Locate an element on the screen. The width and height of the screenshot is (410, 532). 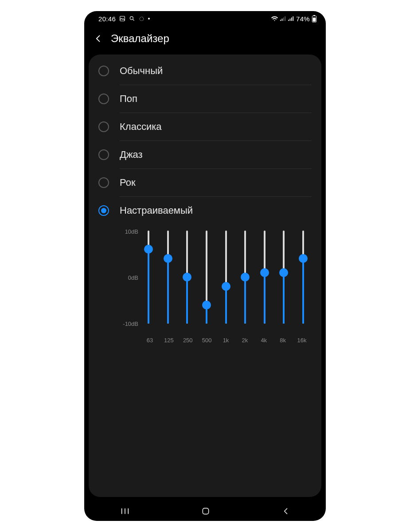
page-title: Эквалайзер is located at coordinates (140, 39).